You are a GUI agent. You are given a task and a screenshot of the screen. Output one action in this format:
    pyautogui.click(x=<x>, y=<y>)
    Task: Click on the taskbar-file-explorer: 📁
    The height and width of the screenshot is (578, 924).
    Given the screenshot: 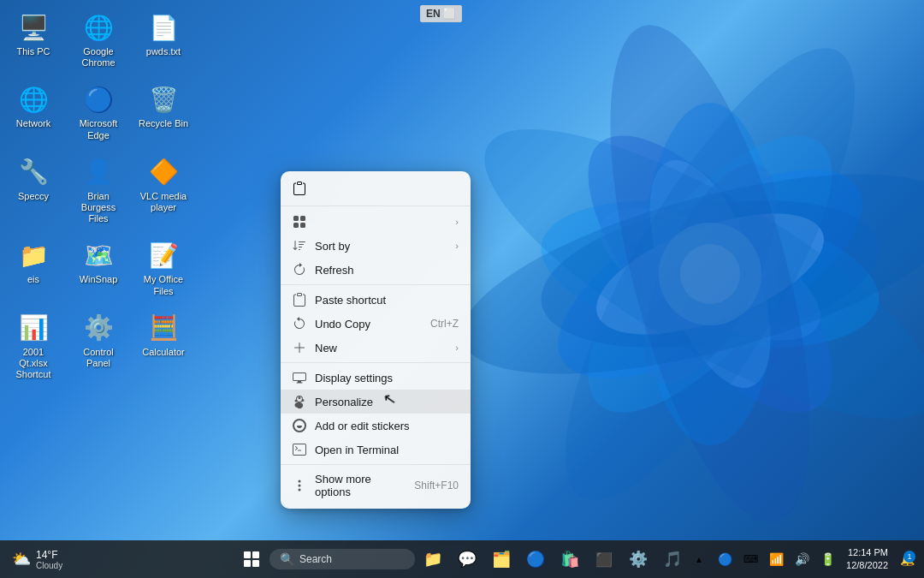 What is the action you would take?
    pyautogui.click(x=433, y=559)
    